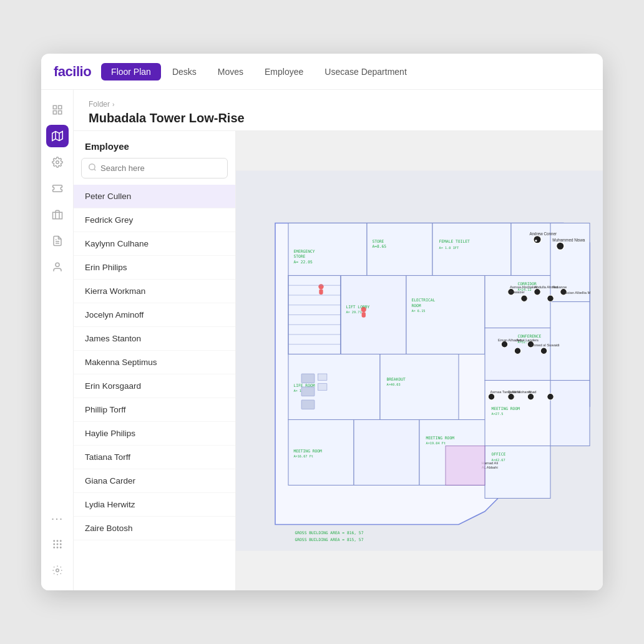 The image size is (644, 644). What do you see at coordinates (57, 544) in the screenshot?
I see `apps-grid-icon` at bounding box center [57, 544].